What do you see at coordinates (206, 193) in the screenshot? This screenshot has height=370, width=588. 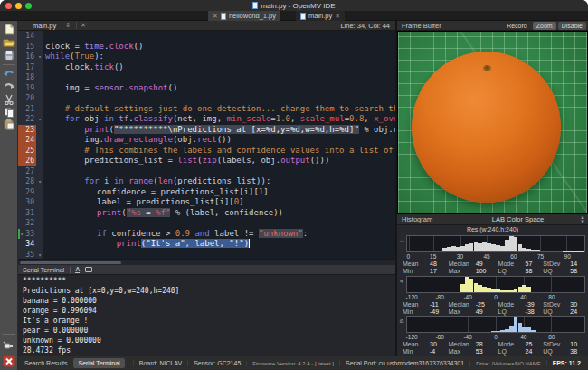 I see `code-line: 29 confidence = predictions_list[i][1]` at bounding box center [206, 193].